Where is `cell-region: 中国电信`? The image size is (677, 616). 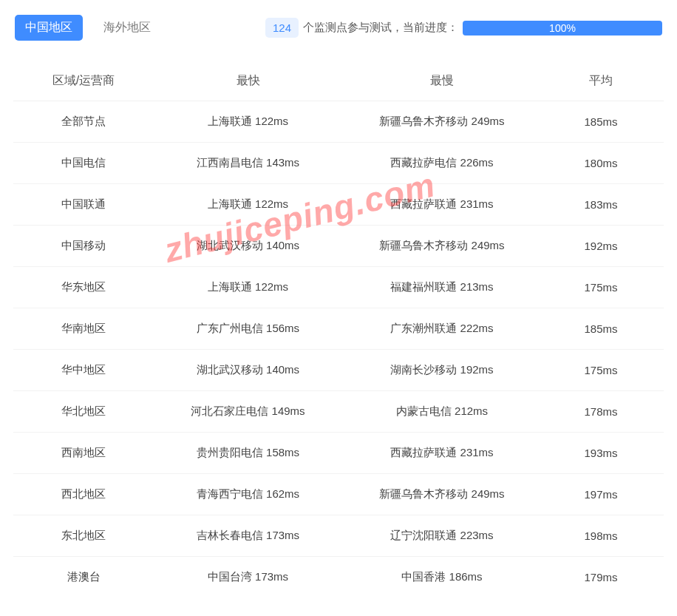
cell-region: 中国电信 is located at coordinates (84, 163).